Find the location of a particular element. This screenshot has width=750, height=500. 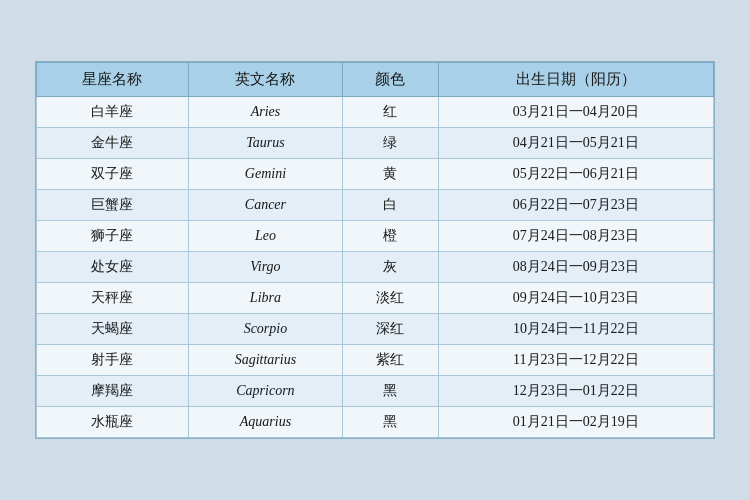

table-row: 双子座Gemini黄05月22日一06月21日 is located at coordinates (376, 174).